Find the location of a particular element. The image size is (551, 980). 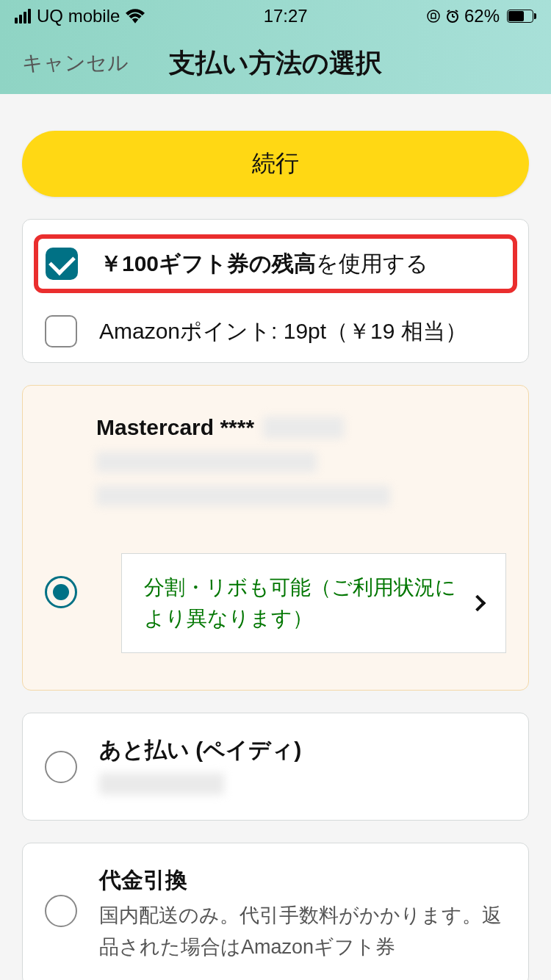

cancel-button: キャンセル is located at coordinates (75, 63).